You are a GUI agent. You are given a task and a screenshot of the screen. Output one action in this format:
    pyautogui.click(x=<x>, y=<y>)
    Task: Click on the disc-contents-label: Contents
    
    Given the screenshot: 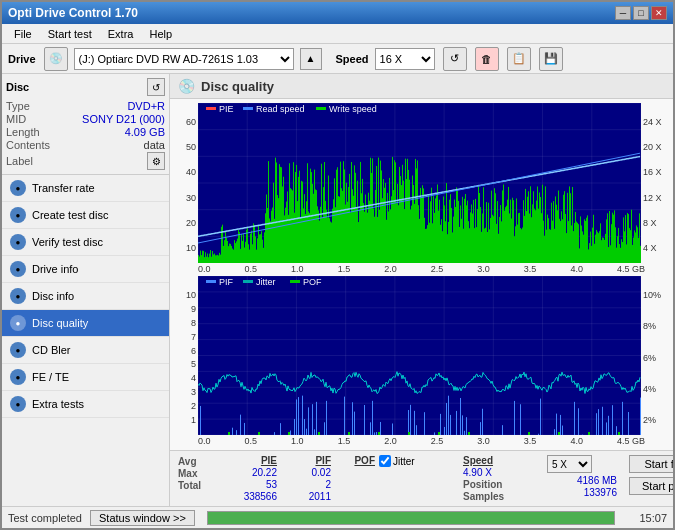 What is the action you would take?
    pyautogui.click(x=28, y=145)
    